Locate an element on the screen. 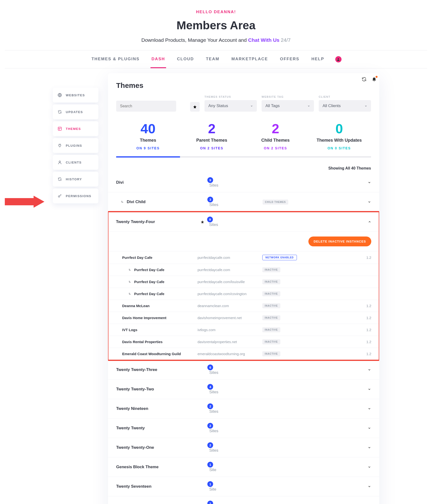 The width and height of the screenshot is (432, 504). status-badge-network: NETWORK ENABLED is located at coordinates (280, 257).